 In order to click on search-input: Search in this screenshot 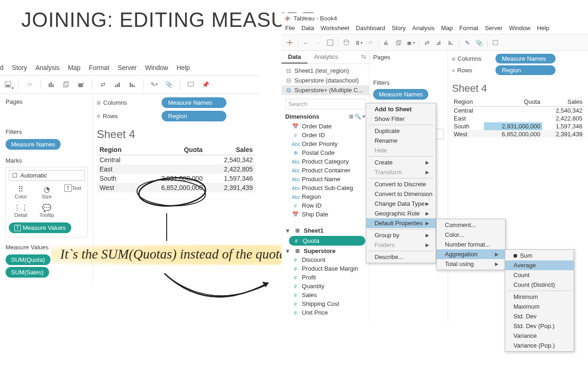, I will do `click(325, 104)`.